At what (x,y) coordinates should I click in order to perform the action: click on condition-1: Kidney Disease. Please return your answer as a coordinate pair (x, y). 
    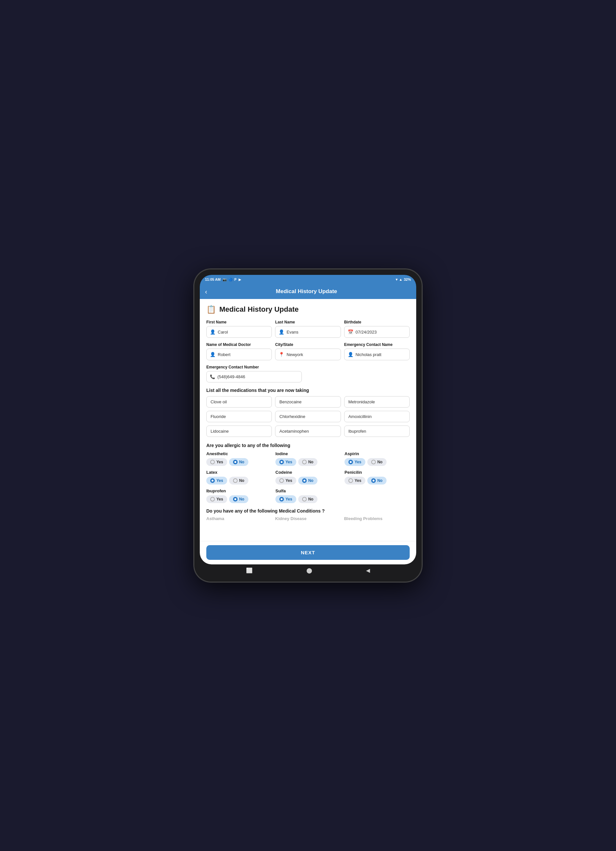
    Looking at the image, I should click on (308, 519).